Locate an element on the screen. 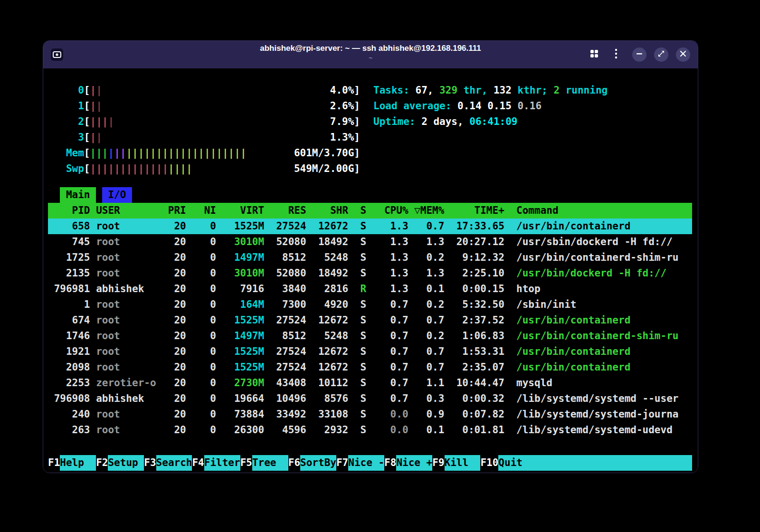  cell-mem: 0.1 is located at coordinates (432, 430).